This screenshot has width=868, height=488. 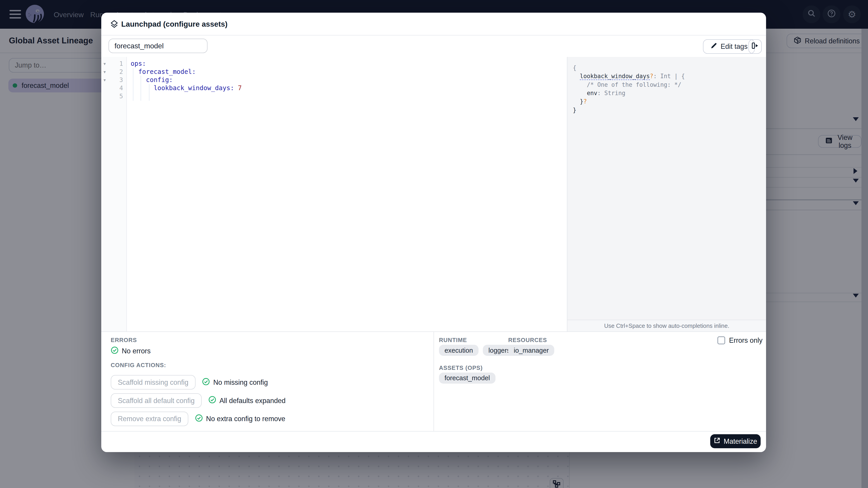 What do you see at coordinates (115, 25) in the screenshot?
I see `launchpad-icon` at bounding box center [115, 25].